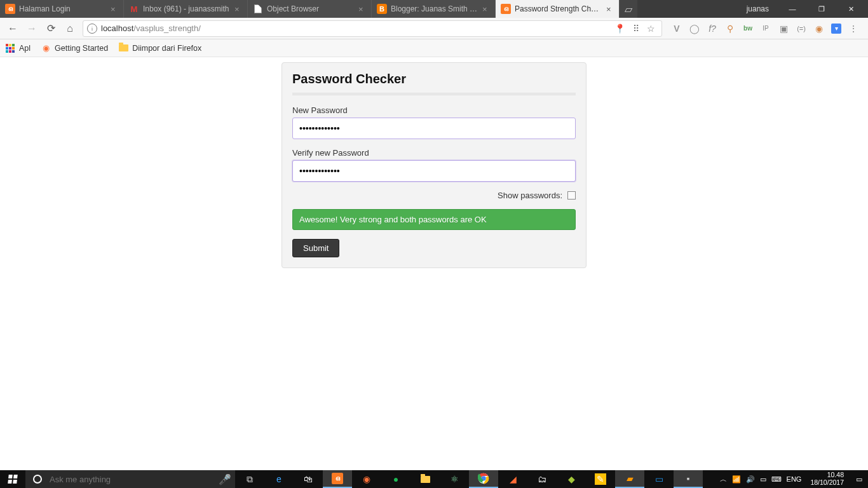 The height and width of the screenshot is (488, 868). What do you see at coordinates (636, 29) in the screenshot?
I see `translate-icon: ⠿` at bounding box center [636, 29].